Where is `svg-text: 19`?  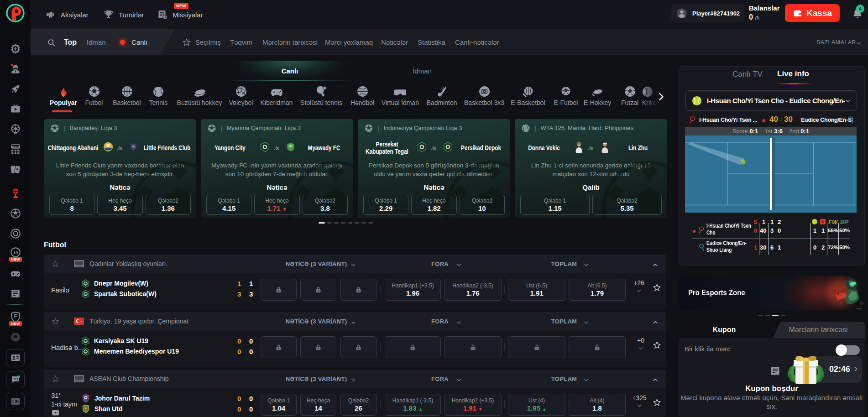 svg-text: 19 is located at coordinates (16, 253).